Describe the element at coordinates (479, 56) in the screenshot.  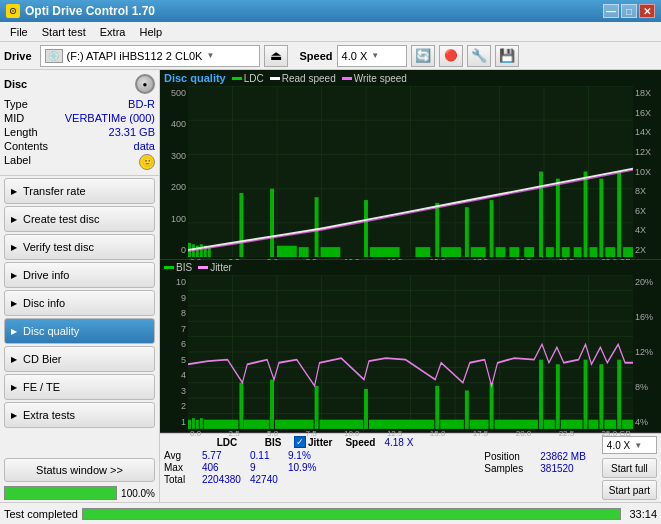
I see `tools-button: 🔧` at that location.